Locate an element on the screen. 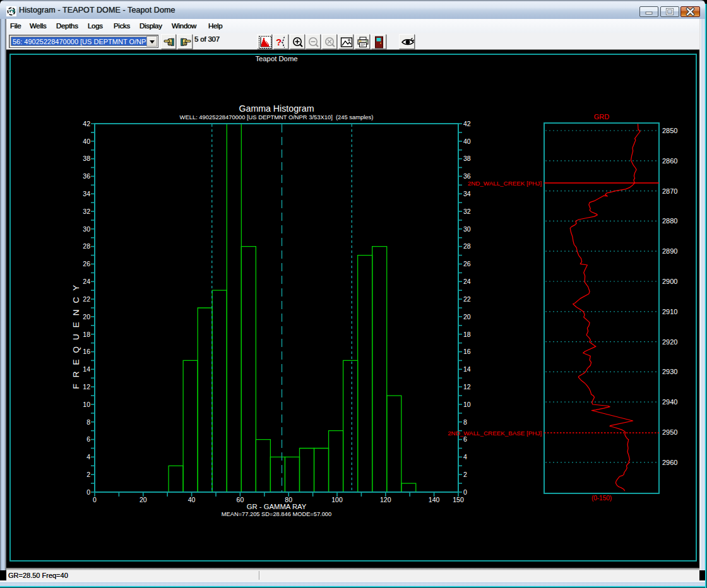  svg-text: 2ND_WALL_CREEK [PHJ] is located at coordinates (505, 183).